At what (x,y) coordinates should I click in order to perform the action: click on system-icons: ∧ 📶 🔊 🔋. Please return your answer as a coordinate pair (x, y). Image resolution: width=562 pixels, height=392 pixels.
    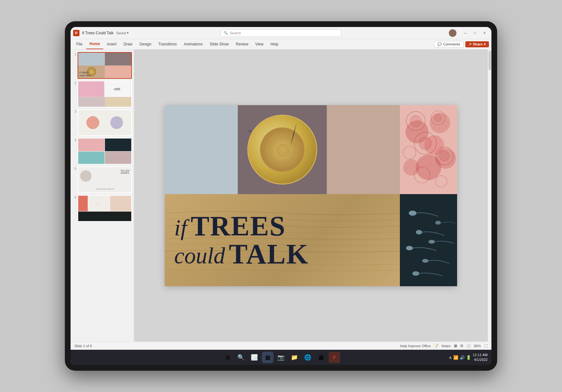
    Looking at the image, I should click on (460, 358).